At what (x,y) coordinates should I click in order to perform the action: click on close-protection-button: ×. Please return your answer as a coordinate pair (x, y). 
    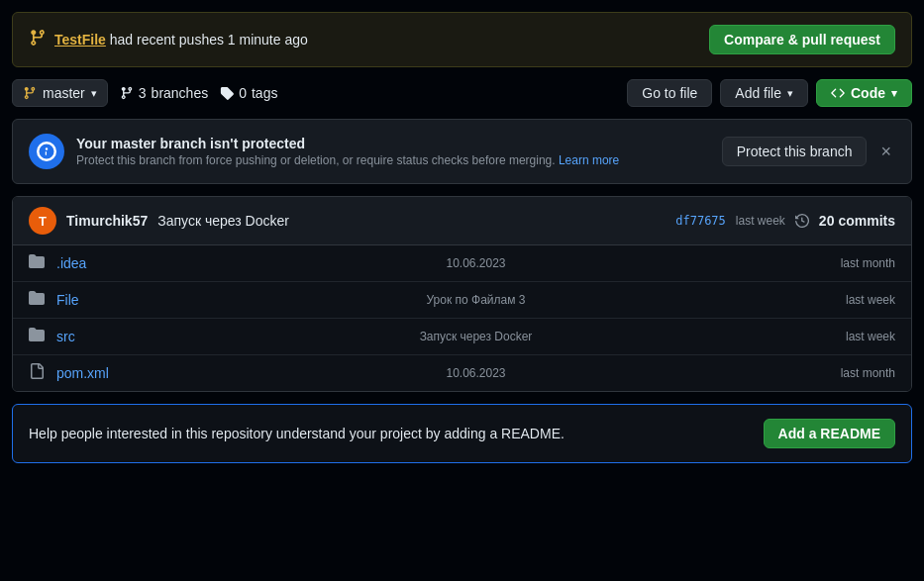
    Looking at the image, I should click on (885, 152).